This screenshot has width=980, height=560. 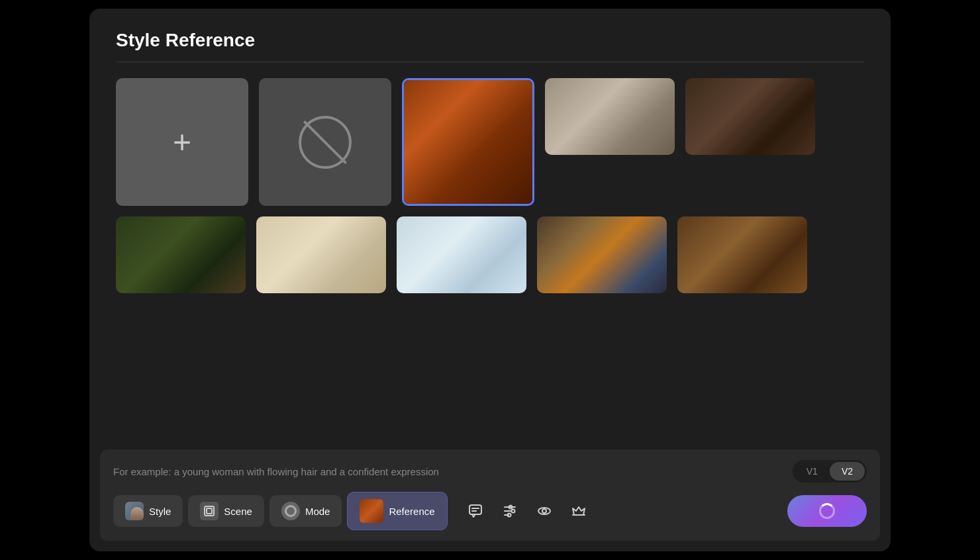 I want to click on eye-icon, so click(x=544, y=511).